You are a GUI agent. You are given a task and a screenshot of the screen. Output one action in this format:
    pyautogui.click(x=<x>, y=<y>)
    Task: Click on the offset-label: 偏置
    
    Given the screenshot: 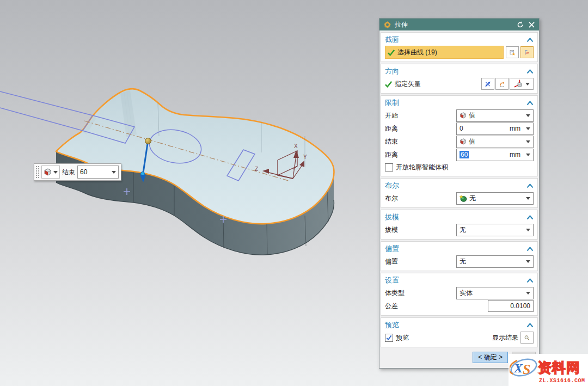 What is the action you would take?
    pyautogui.click(x=391, y=261)
    